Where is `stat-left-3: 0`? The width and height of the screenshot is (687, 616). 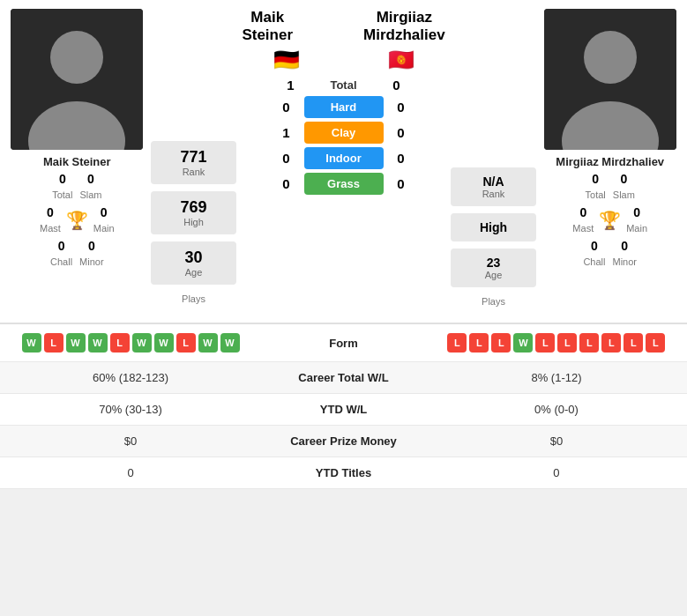 stat-left-3: 0 is located at coordinates (131, 473).